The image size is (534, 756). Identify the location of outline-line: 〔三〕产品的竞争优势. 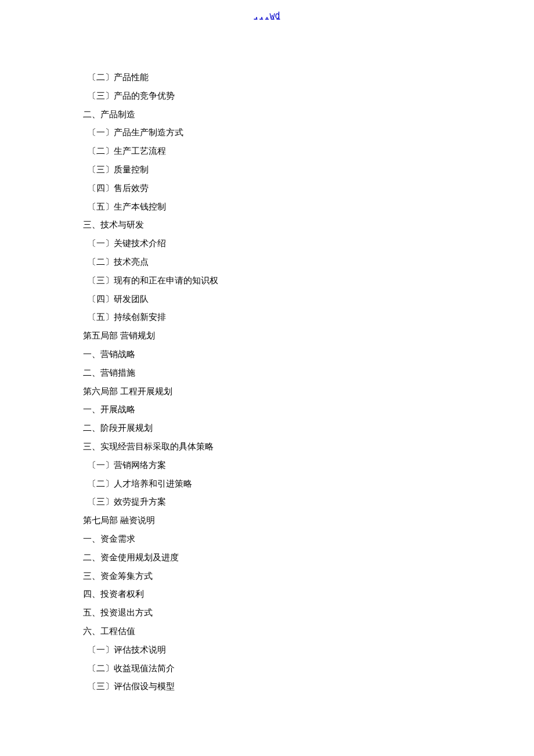
(269, 96).